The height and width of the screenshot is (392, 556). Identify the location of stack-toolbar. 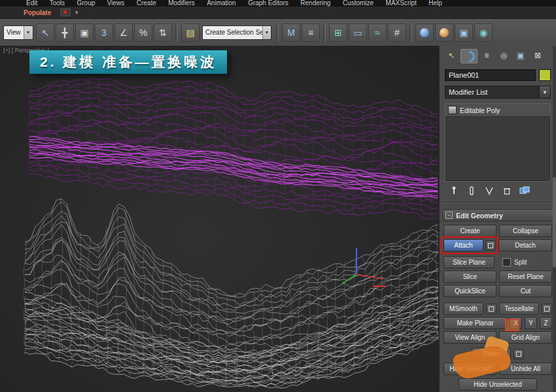
(498, 191).